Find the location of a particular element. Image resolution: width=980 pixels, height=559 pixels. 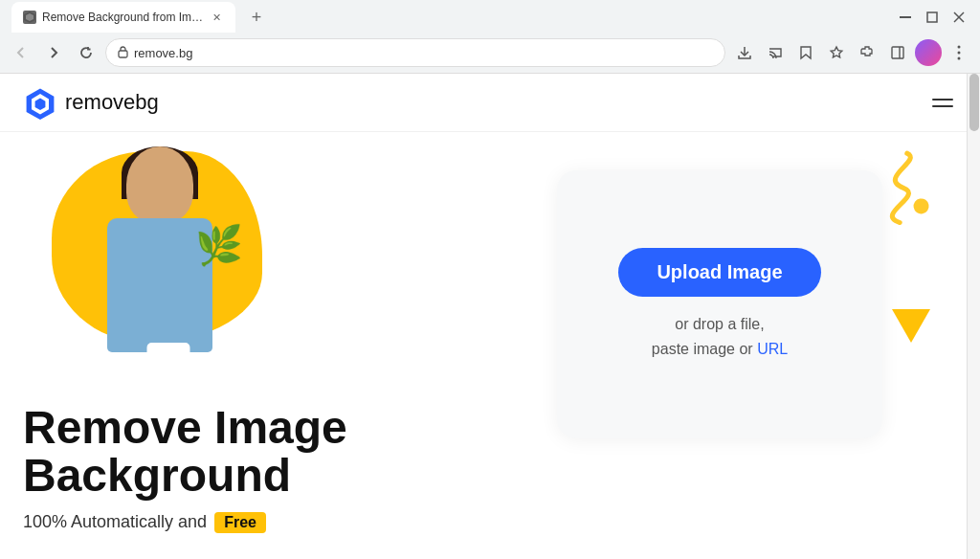

scrollbar-thumb is located at coordinates (974, 102).